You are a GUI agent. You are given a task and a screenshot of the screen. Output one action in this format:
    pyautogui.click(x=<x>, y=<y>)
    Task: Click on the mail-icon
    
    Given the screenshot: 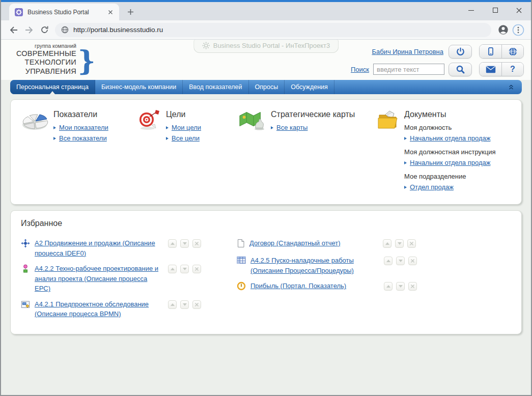 What is the action you would take?
    pyautogui.click(x=491, y=69)
    